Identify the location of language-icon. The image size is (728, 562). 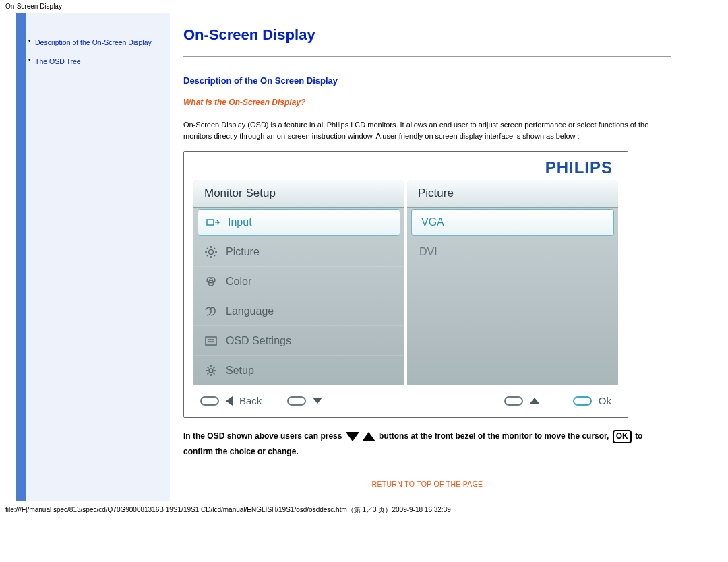
(211, 311).